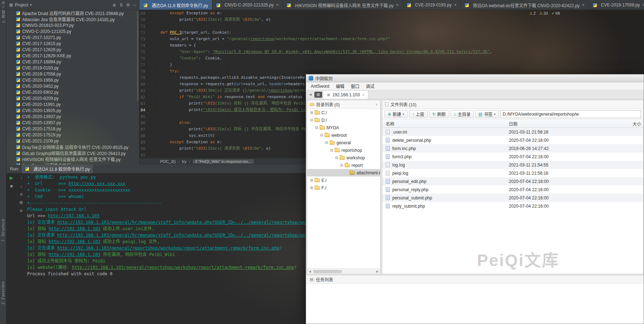 Image resolution: width=644 pixels, height=324 pixels. Describe the element at coordinates (392, 71) in the screenshot. I see `code-line: 78 try:` at that location.